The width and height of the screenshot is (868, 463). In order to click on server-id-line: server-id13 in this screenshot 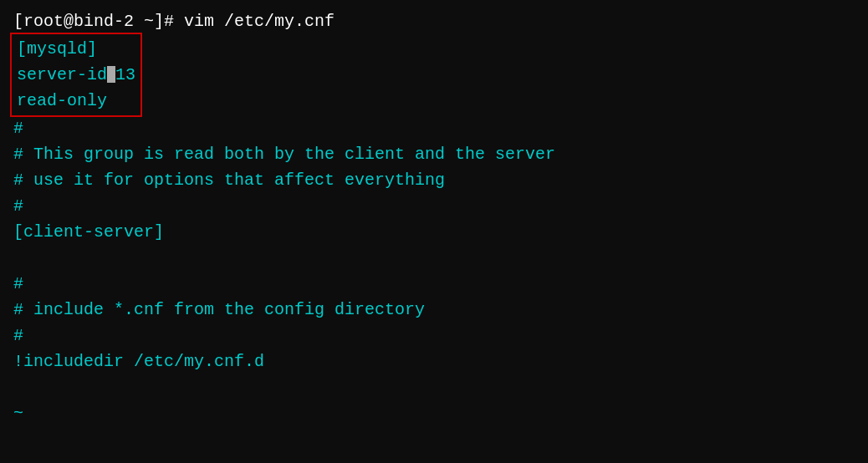, I will do `click(76, 75)`.